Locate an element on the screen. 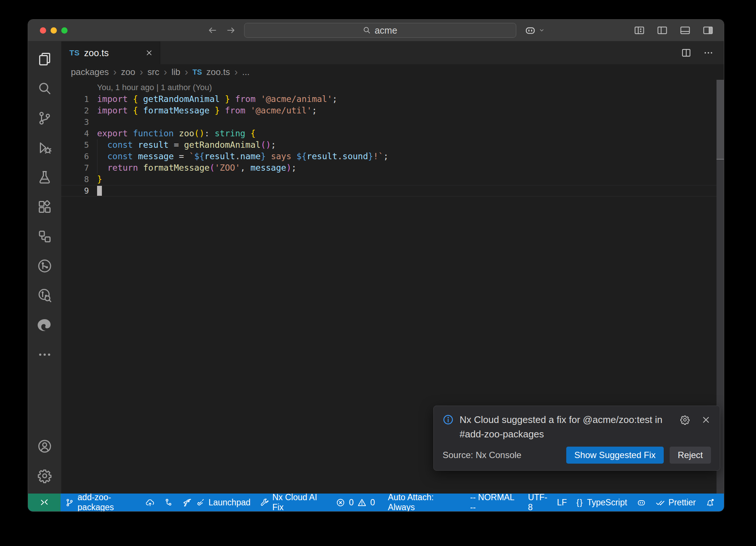 This screenshot has height=546, width=756. remote-indicator is located at coordinates (44, 502).